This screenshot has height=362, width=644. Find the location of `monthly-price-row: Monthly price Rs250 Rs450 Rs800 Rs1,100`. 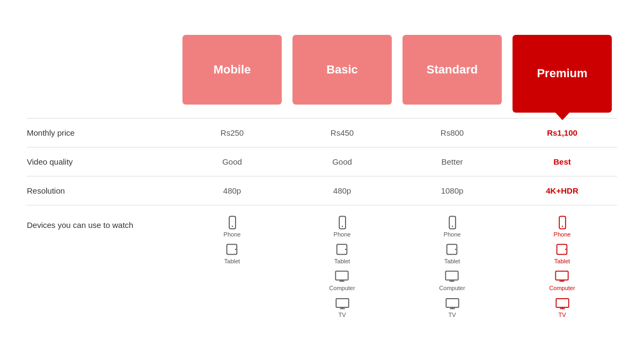

monthly-price-row: Monthly price Rs250 Rs450 Rs800 Rs1,100 is located at coordinates (322, 132).